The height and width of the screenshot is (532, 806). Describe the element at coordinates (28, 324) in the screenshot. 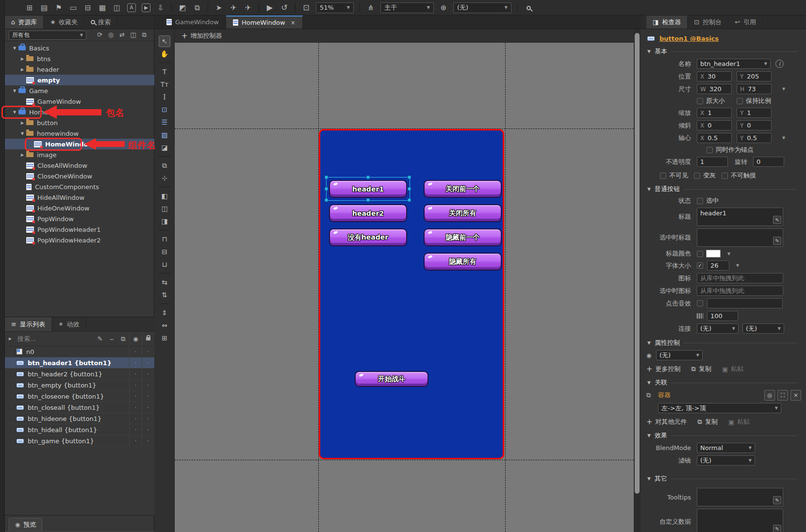

I see `display-list-tab-显示列表: ≡显示列表` at that location.